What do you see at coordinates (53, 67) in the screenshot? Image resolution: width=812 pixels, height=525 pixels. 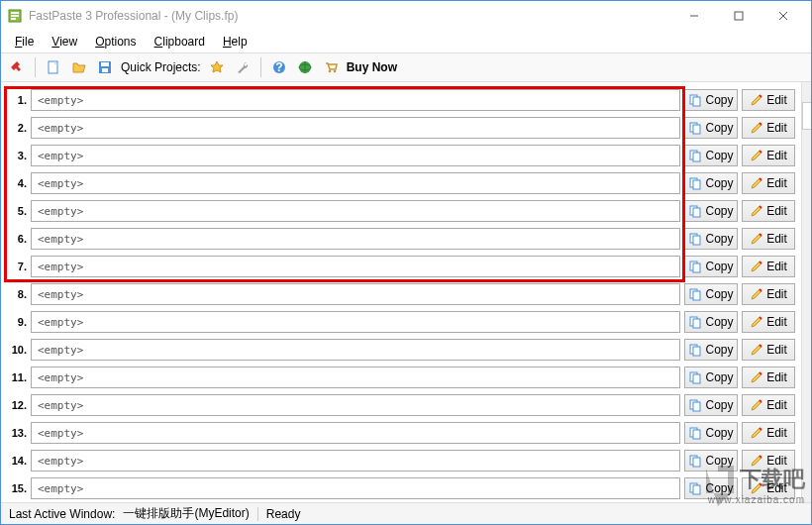 I see `new-file-icon` at bounding box center [53, 67].